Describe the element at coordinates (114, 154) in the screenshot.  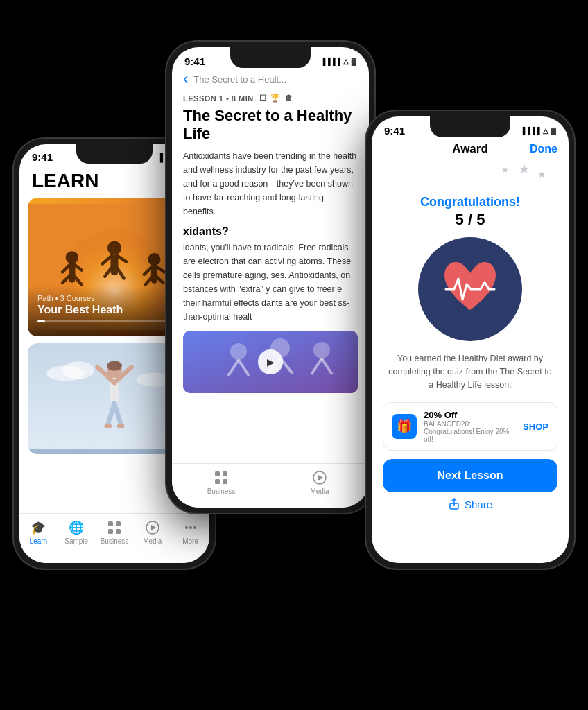
I see `notch-left` at that location.